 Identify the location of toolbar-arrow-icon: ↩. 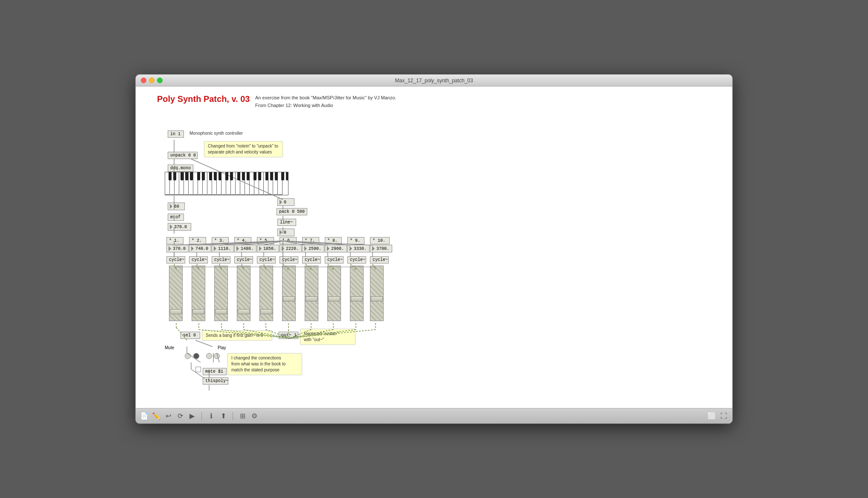
(168, 416).